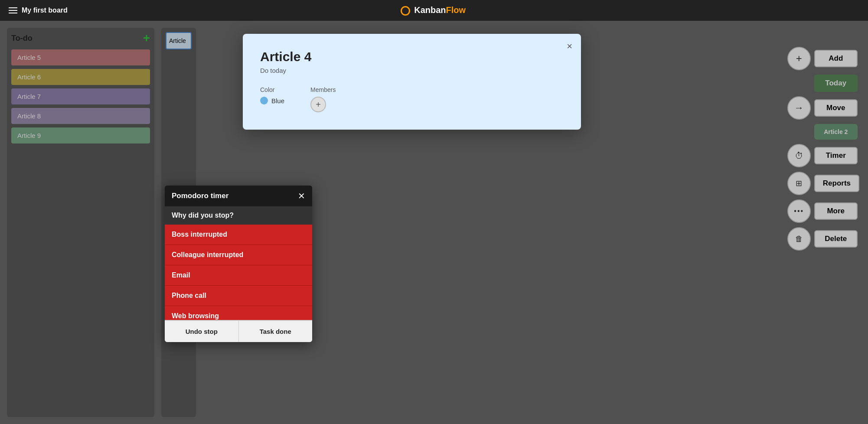 This screenshot has width=868, height=424. I want to click on modal-title: Article 4, so click(412, 57).